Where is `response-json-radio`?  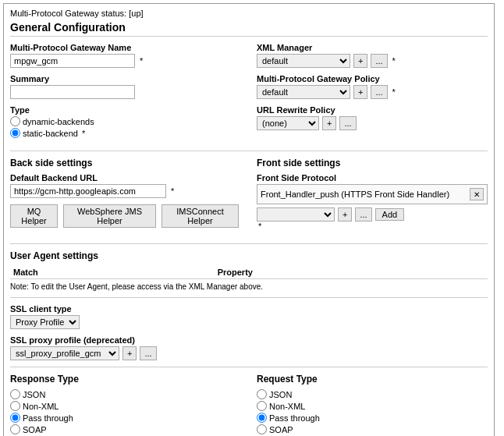
response-json-radio is located at coordinates (16, 395).